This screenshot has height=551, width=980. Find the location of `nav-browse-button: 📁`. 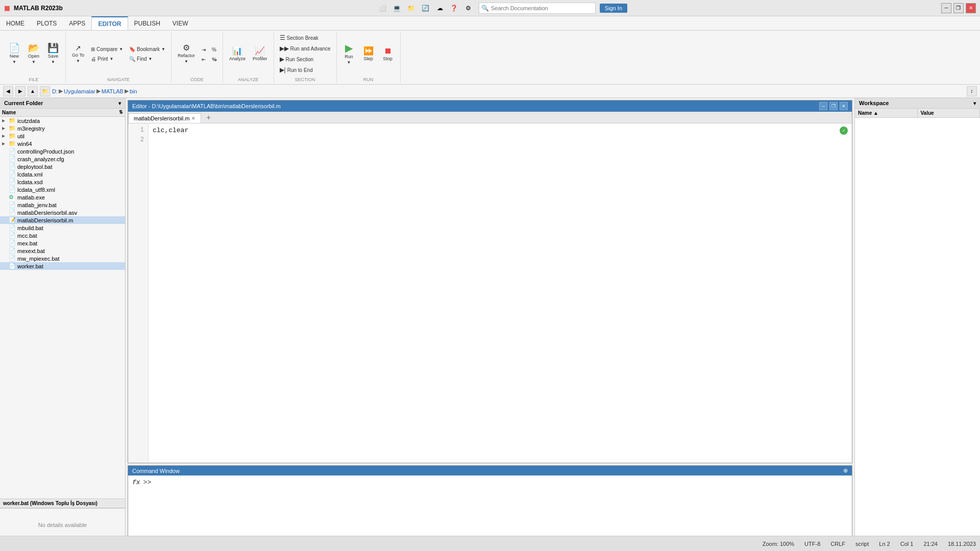

nav-browse-button: 📁 is located at coordinates (45, 91).